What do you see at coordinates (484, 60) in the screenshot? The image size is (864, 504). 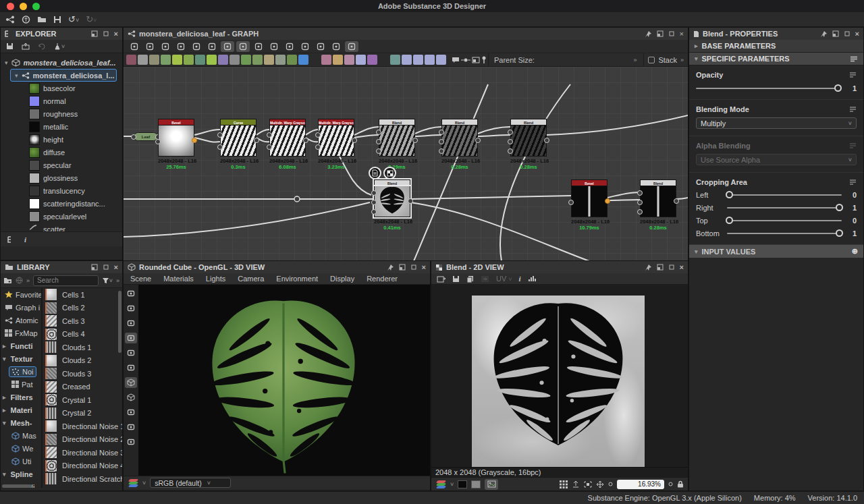 I see `pin-node-icon` at bounding box center [484, 60].